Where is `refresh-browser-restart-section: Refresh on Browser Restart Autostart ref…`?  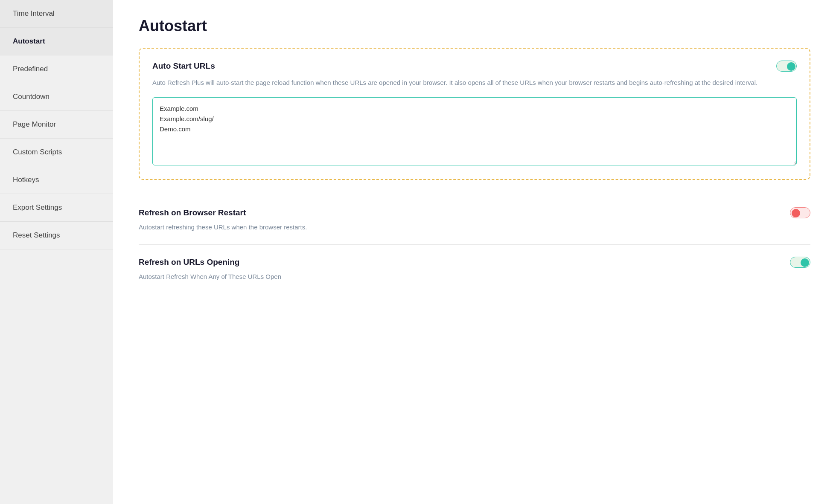 refresh-browser-restart-section: Refresh on Browser Restart Autostart ref… is located at coordinates (475, 220).